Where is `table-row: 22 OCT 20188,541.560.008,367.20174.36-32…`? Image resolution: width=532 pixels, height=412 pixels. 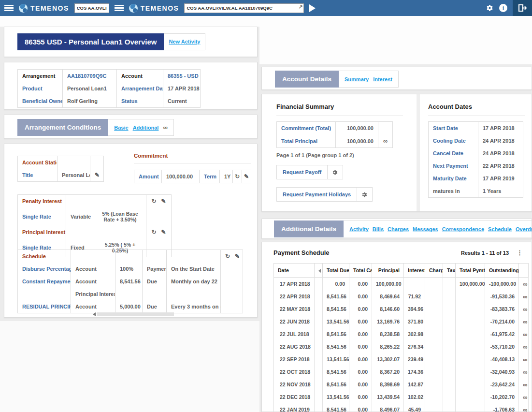 table-row: 22 OCT 20188,541.560.008,367.20174.36-32… is located at coordinates (401, 372).